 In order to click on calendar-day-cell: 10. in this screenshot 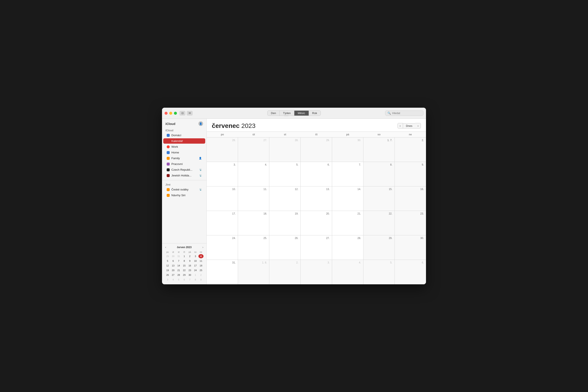, I will do `click(223, 198)`.